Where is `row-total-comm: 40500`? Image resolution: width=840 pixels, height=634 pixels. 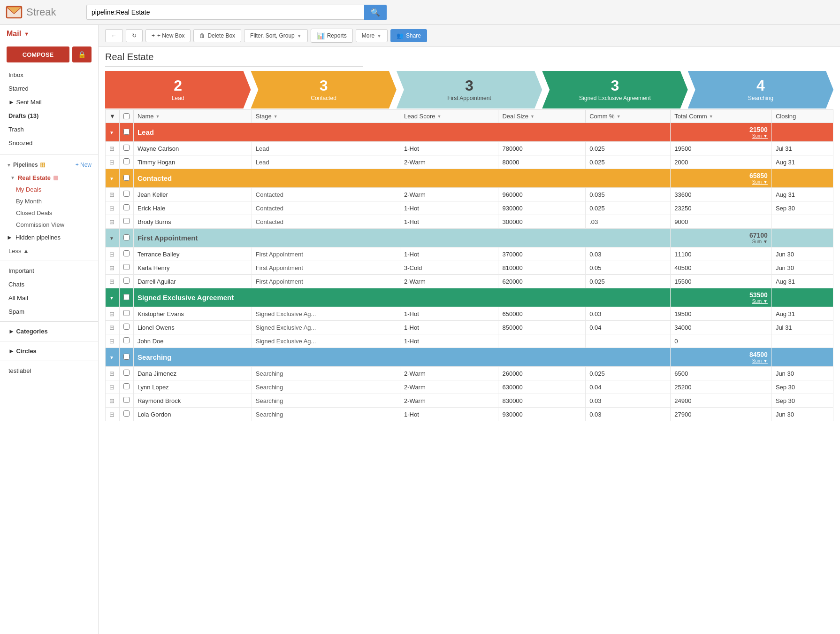
row-total-comm: 40500 is located at coordinates (721, 268).